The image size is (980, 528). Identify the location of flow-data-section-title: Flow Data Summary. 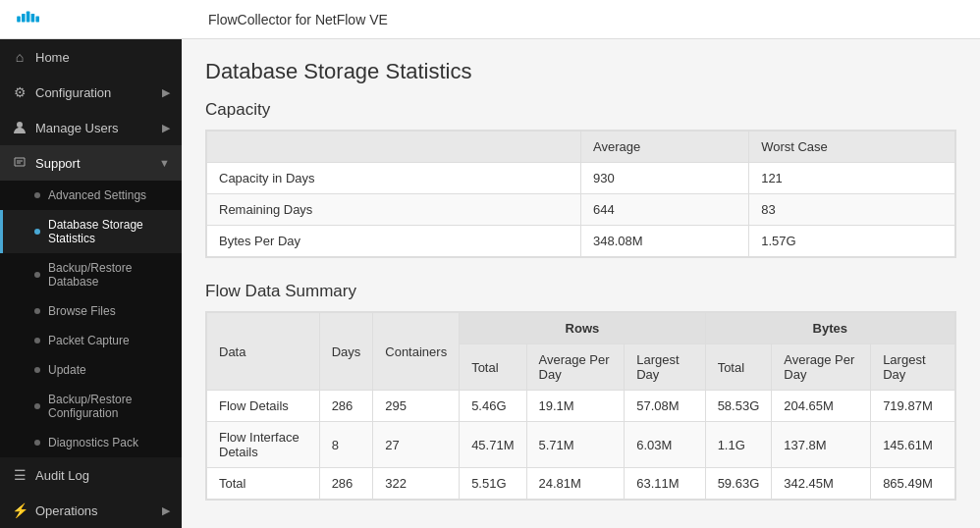
(581, 291).